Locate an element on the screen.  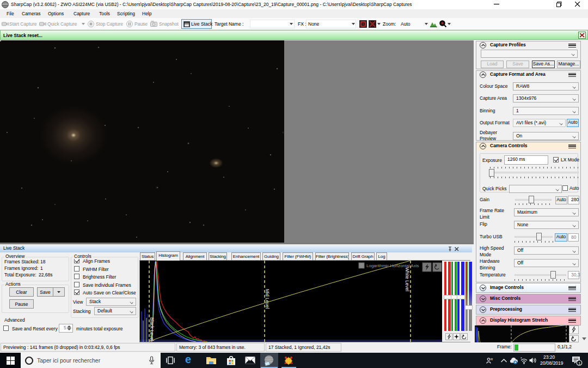
svg-text: Black Level is located at coordinates (152, 329).